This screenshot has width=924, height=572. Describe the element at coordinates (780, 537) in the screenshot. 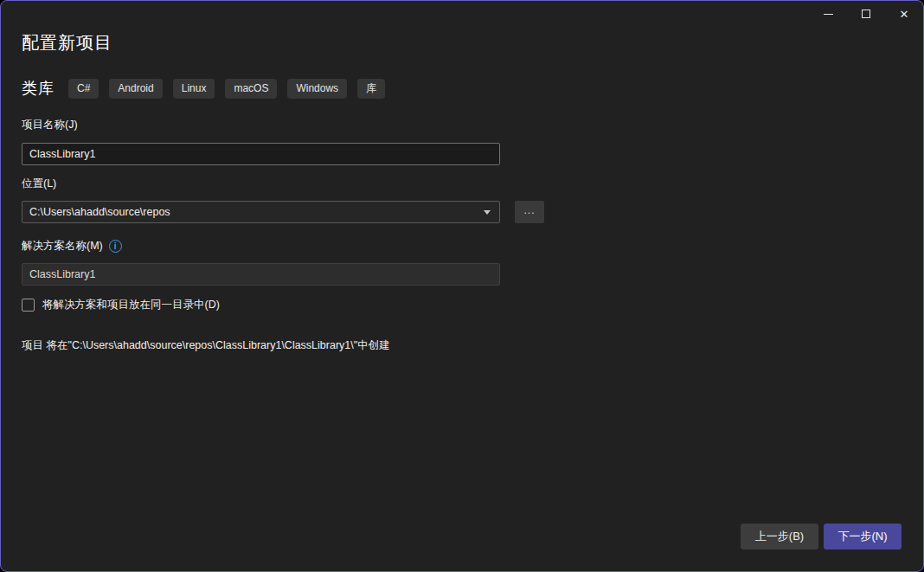

I see `back-button: 上一步(B)` at that location.